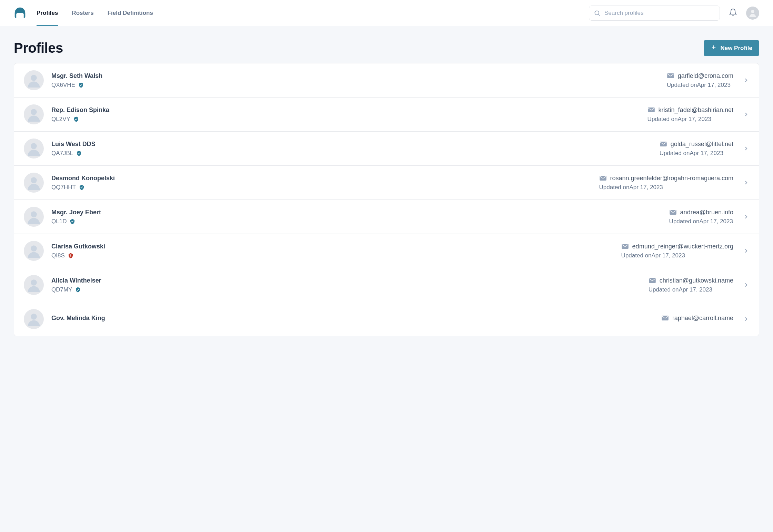  I want to click on header-right, so click(674, 13).